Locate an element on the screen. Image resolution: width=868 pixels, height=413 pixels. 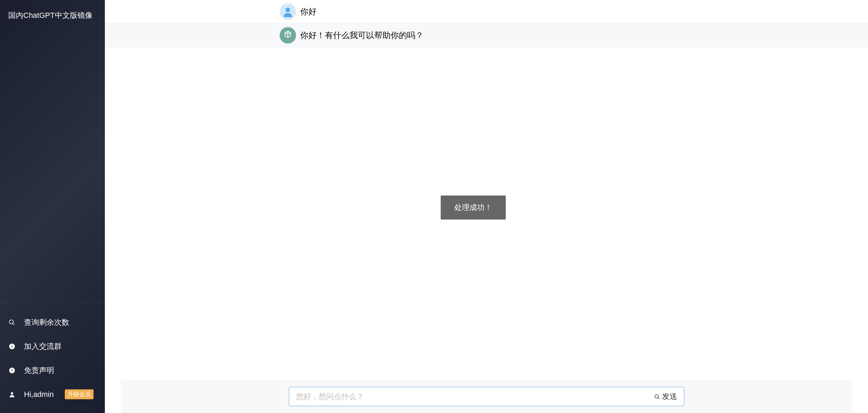
alert-icon is located at coordinates (12, 370).